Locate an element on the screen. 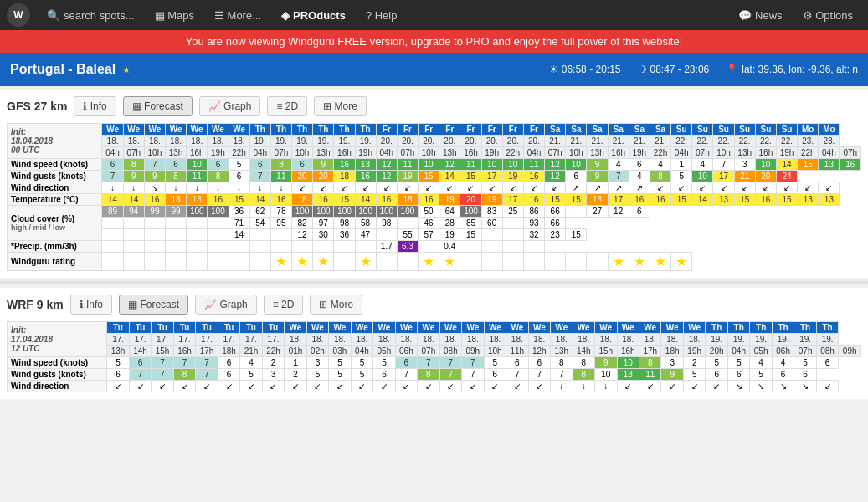 This screenshot has height=502, width=868. time-cell: 16h is located at coordinates (765, 153).